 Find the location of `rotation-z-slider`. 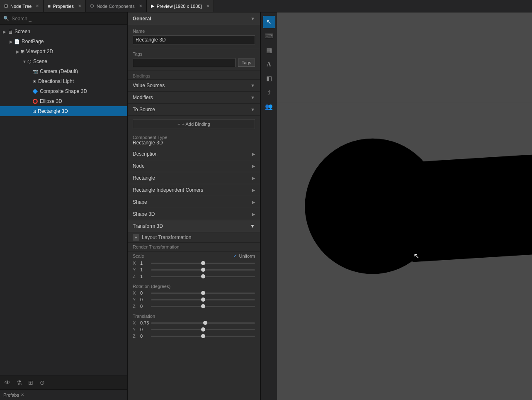

rotation-z-slider is located at coordinates (203, 306).